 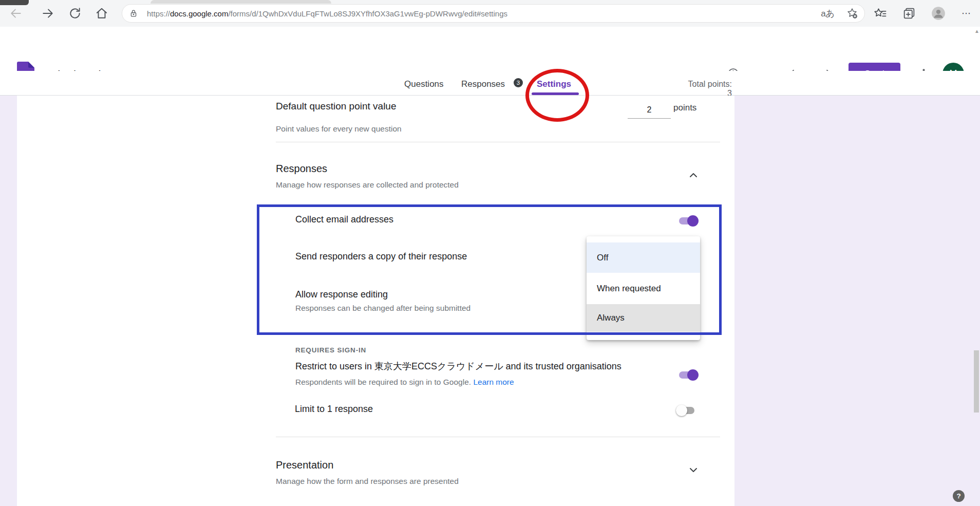 What do you see at coordinates (301, 168) in the screenshot?
I see `responses-section-title: Responses` at bounding box center [301, 168].